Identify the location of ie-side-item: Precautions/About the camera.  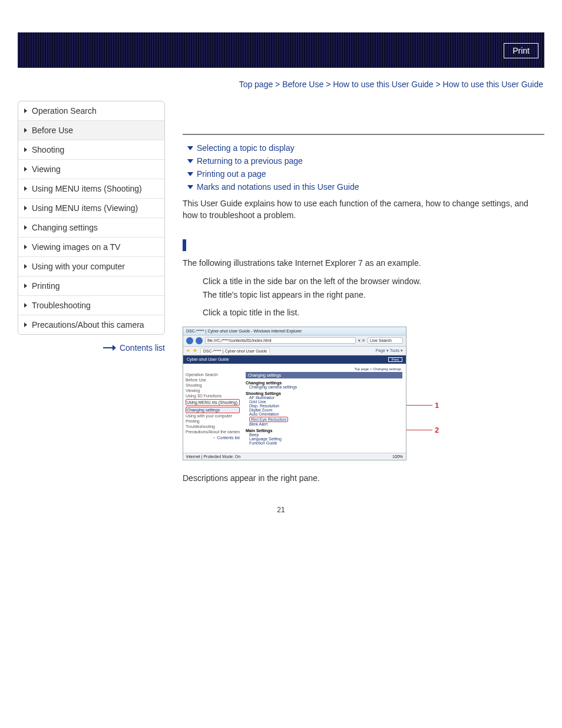
(213, 431).